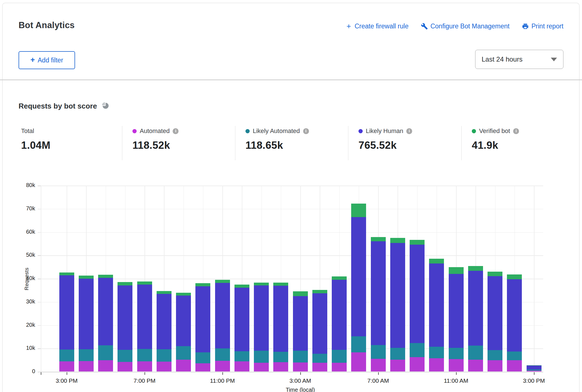 The width and height of the screenshot is (582, 392). I want to click on bar-7-00-am, so click(378, 304).